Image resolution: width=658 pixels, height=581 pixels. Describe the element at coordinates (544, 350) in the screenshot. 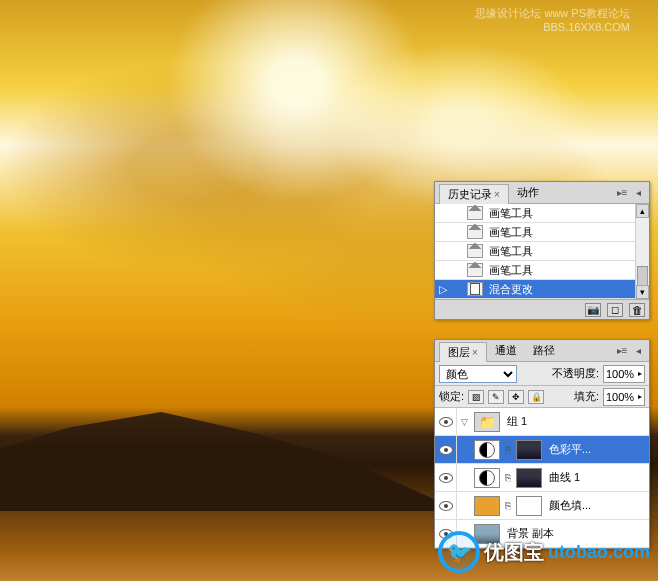

I see `tab-paths: 路径` at that location.